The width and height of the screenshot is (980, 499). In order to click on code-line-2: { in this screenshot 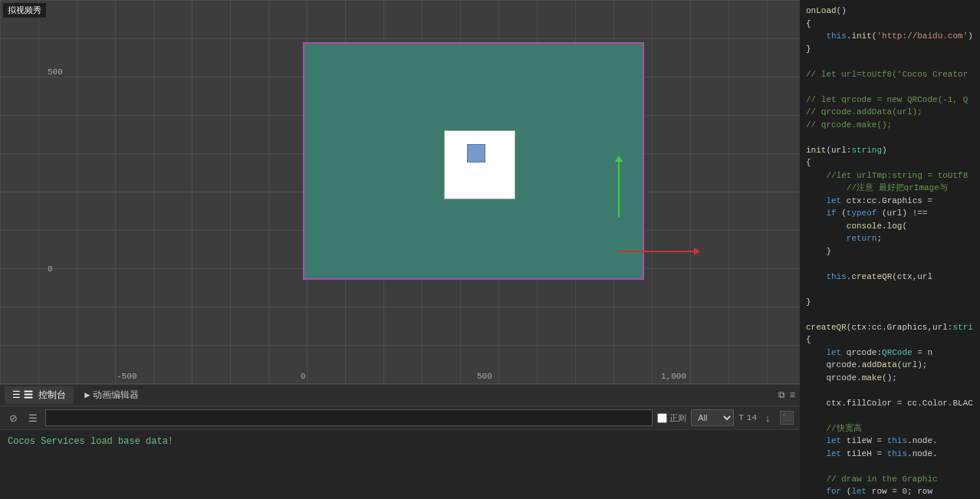, I will do `click(890, 25)`.